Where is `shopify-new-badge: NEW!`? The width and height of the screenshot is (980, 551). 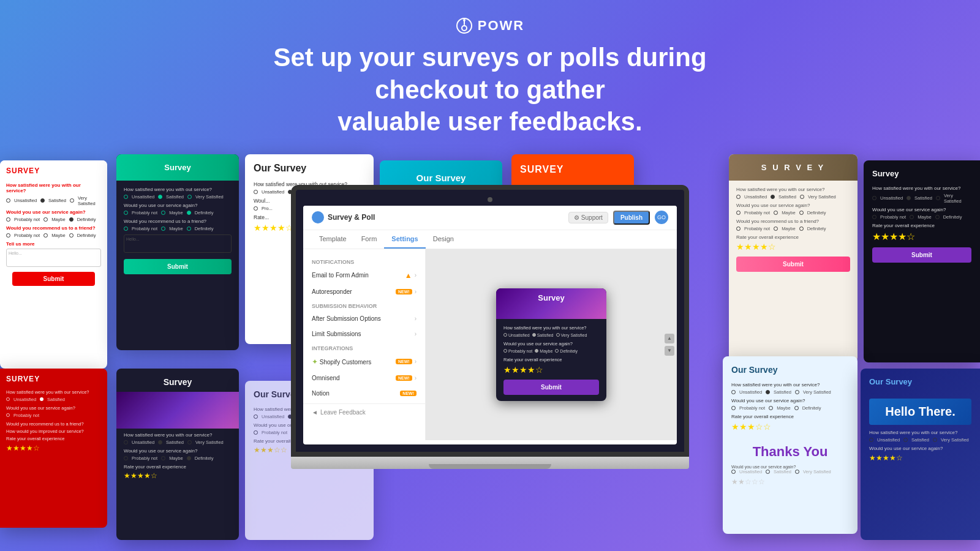
shopify-new-badge: NEW! is located at coordinates (404, 361).